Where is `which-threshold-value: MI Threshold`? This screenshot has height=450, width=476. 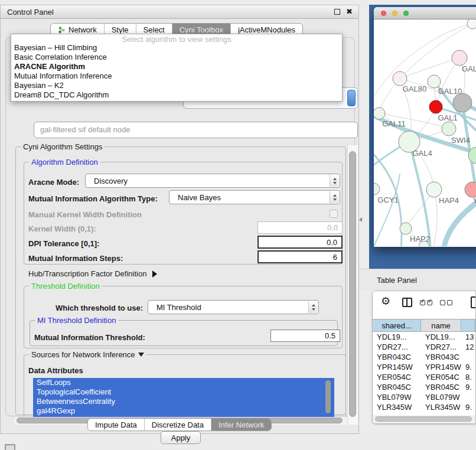
which-threshold-value: MI Threshold is located at coordinates (179, 307).